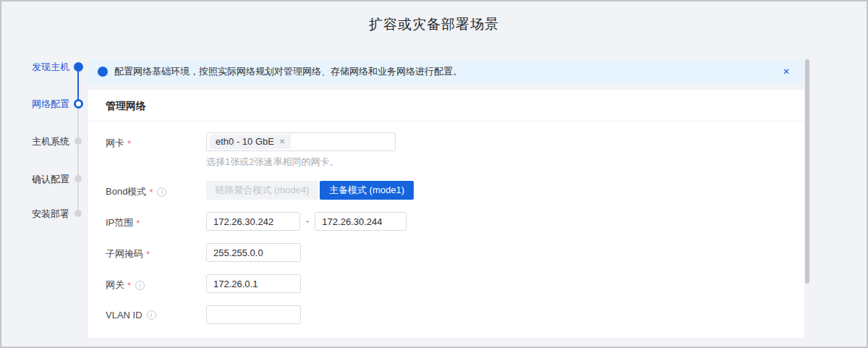 The height and width of the screenshot is (348, 868). What do you see at coordinates (103, 72) in the screenshot?
I see `info-circle-icon` at bounding box center [103, 72].